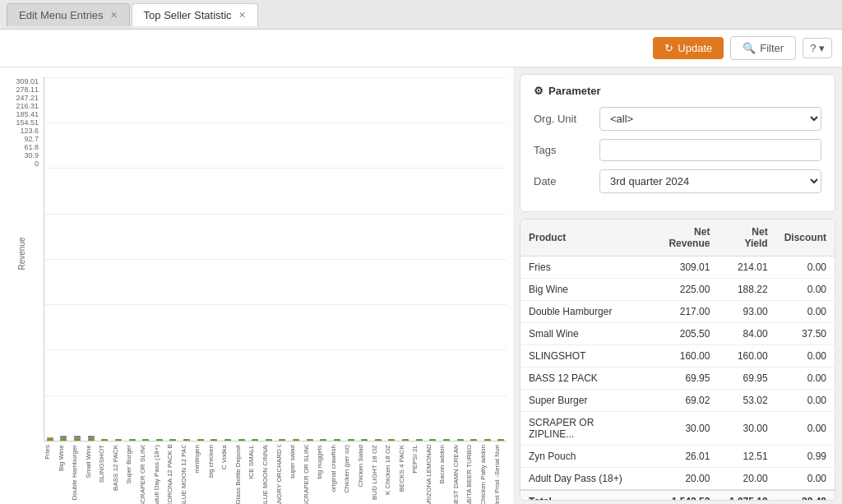 This screenshot has height=504, width=842. I want to click on x-label: Super Burger, so click(132, 465).